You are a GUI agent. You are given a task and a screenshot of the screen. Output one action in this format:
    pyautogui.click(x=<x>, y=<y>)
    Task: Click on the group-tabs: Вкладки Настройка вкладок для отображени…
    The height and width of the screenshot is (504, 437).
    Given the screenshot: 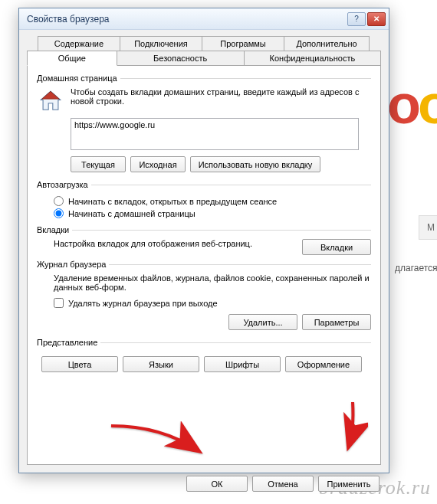 What is the action you would take?
    pyautogui.click(x=204, y=241)
    